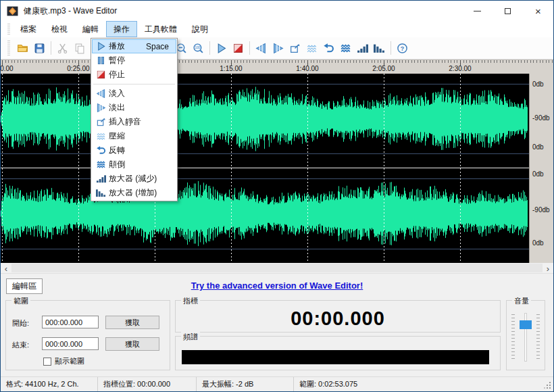 The image size is (554, 392). Describe the element at coordinates (391, 48) in the screenshot. I see `toolbar-separator` at that location.